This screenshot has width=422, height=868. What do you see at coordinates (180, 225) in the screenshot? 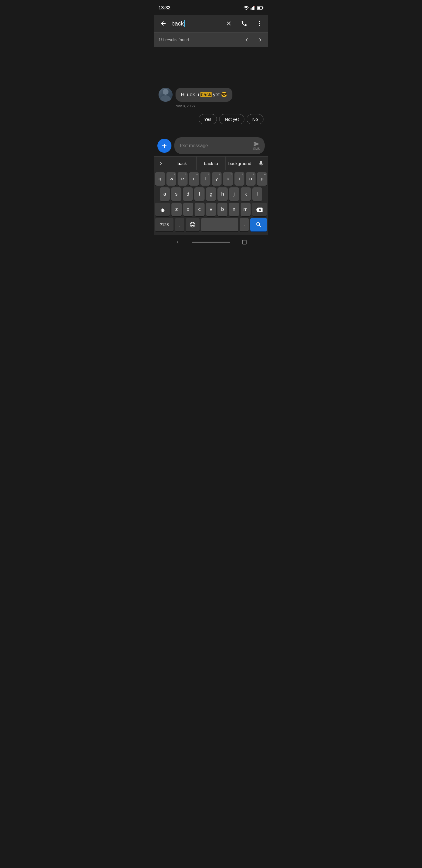
I see `key-comma: ,` at bounding box center [180, 225].